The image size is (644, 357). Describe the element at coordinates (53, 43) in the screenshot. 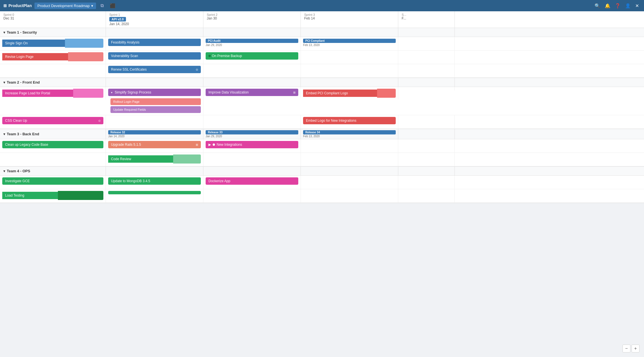

I see `single-sign-on-bar: Single Sign On` at that location.